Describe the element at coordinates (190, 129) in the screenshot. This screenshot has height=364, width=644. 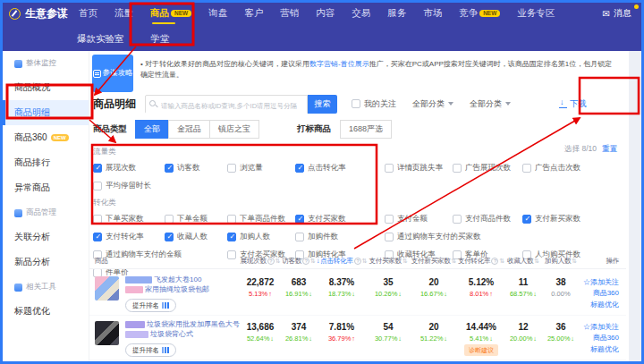
I see `type-option-金冠品: 金冠品` at that location.